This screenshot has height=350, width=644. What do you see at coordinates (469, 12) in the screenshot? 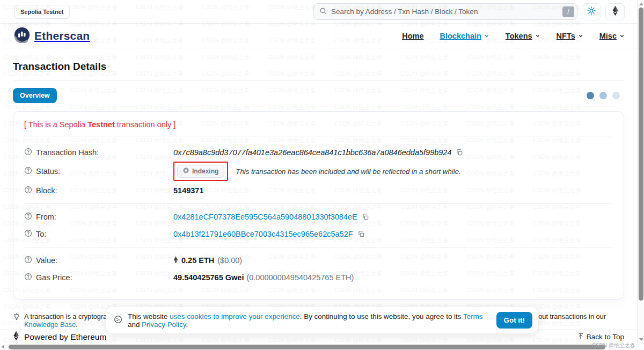
I see `top-bar-actions: /` at bounding box center [469, 12].